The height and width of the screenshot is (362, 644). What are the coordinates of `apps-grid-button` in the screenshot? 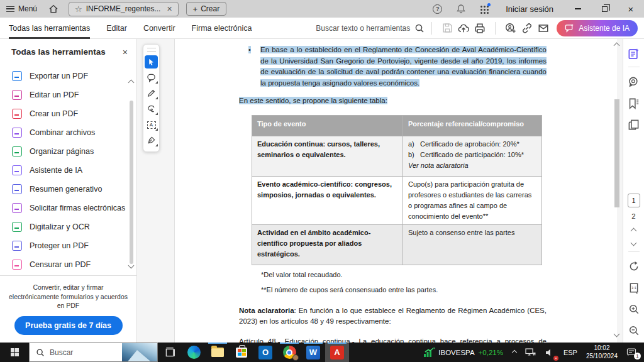 It's located at (484, 9).